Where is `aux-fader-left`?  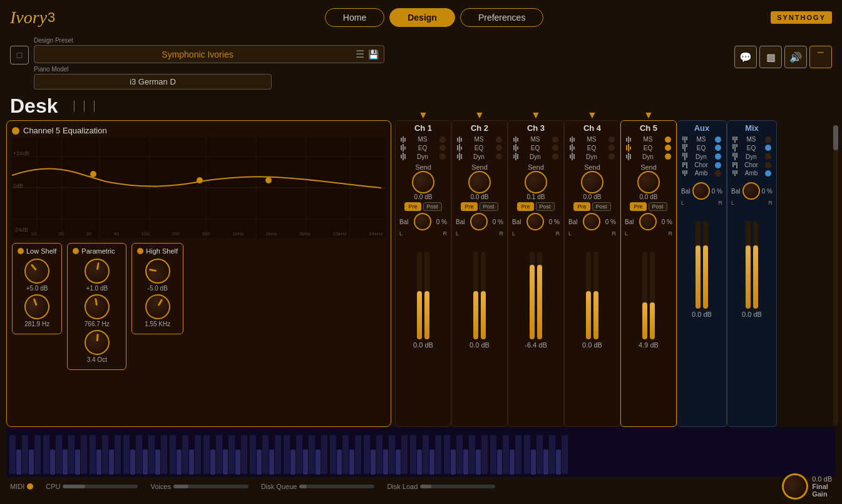 aux-fader-left is located at coordinates (698, 265).